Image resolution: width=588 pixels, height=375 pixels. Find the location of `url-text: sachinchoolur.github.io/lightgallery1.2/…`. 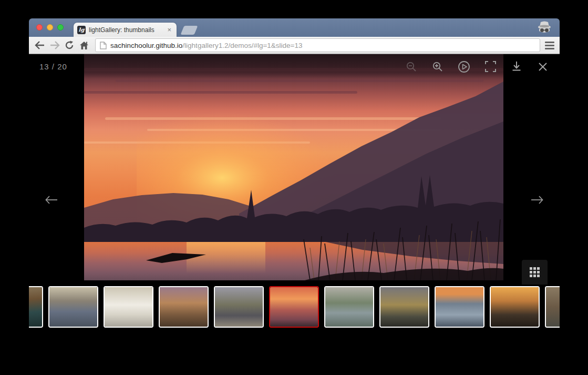

url-text: sachinchoolur.github.io/lightgallery1.2/… is located at coordinates (207, 45).